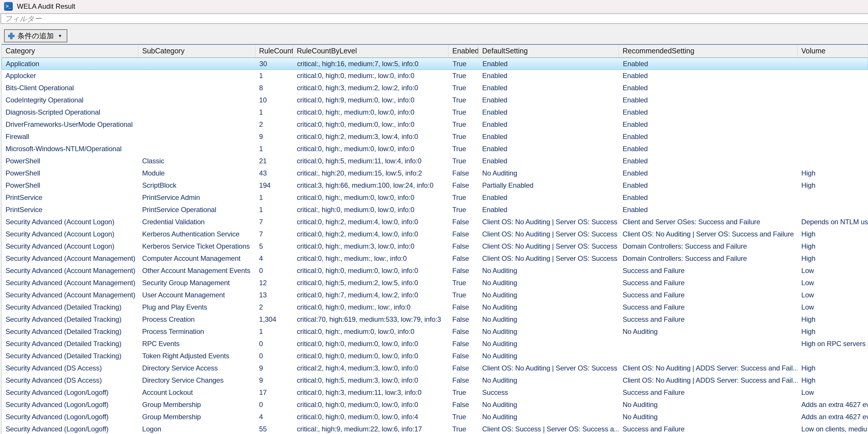  I want to click on table-row: PowerShellScriptBlock194critical:3, high…, so click(435, 186).